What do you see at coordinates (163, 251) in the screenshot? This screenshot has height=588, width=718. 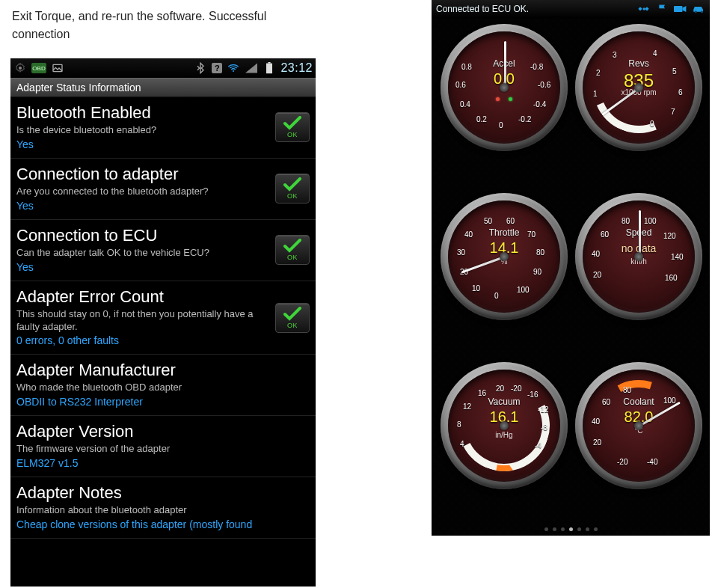 I see `item-connection-ecu: Connection to ECU Can the adapter talk O…` at bounding box center [163, 251].